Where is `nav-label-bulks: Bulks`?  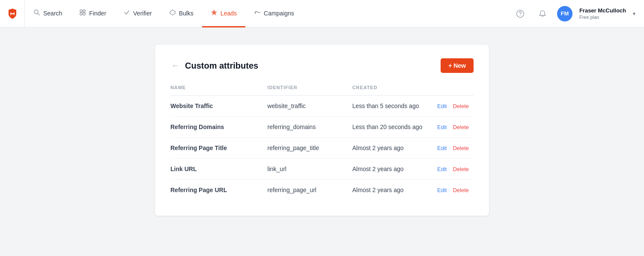 nav-label-bulks: Bulks is located at coordinates (186, 13).